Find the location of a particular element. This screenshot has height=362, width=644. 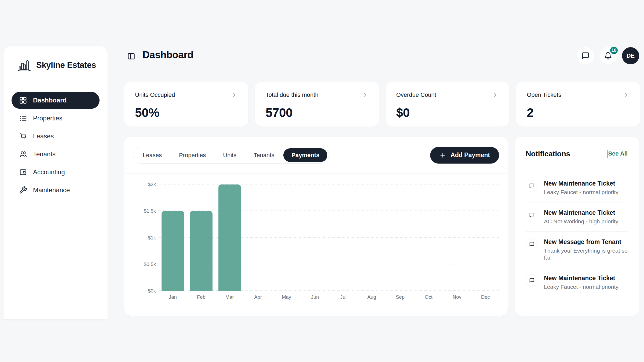

sidebar-item-label: Accounting is located at coordinates (49, 172).